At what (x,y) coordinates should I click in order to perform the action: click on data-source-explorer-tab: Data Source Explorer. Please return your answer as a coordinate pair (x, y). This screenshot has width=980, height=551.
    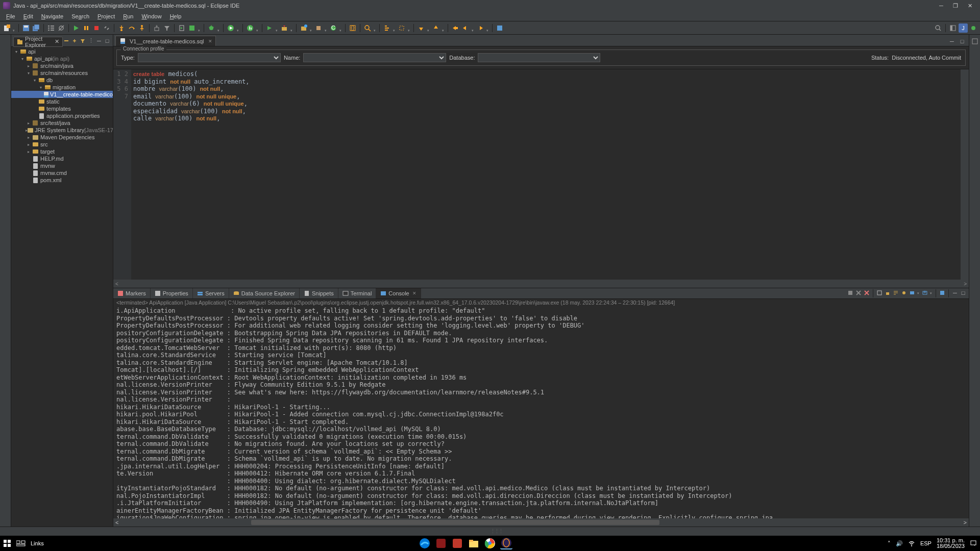
    Looking at the image, I should click on (264, 293).